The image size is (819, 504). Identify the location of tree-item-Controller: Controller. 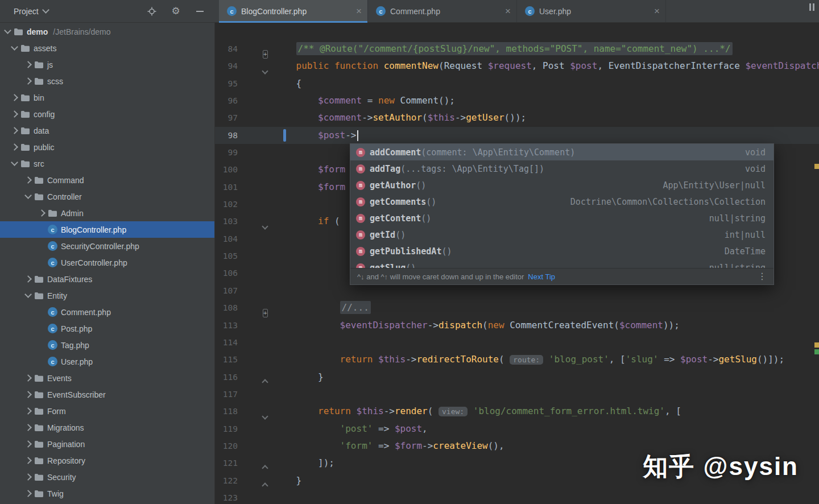
(107, 197).